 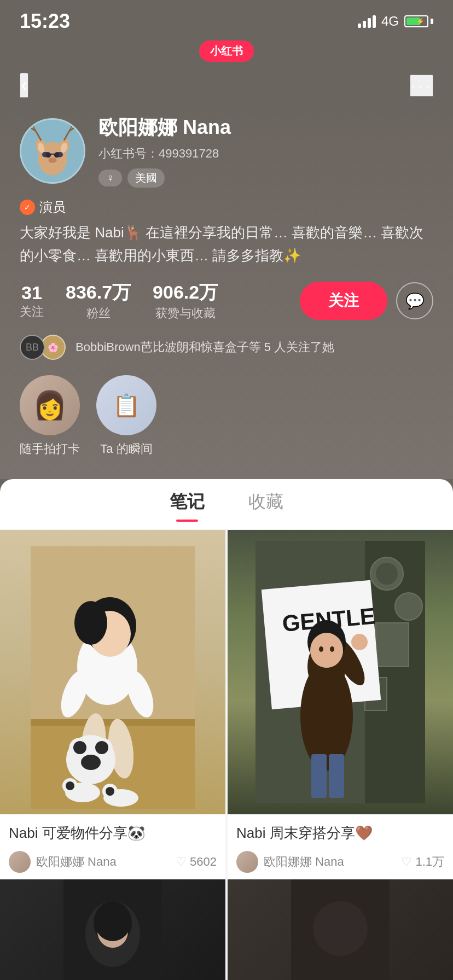 What do you see at coordinates (226, 207) in the screenshot?
I see `verified-row: ✓ 演员` at bounding box center [226, 207].